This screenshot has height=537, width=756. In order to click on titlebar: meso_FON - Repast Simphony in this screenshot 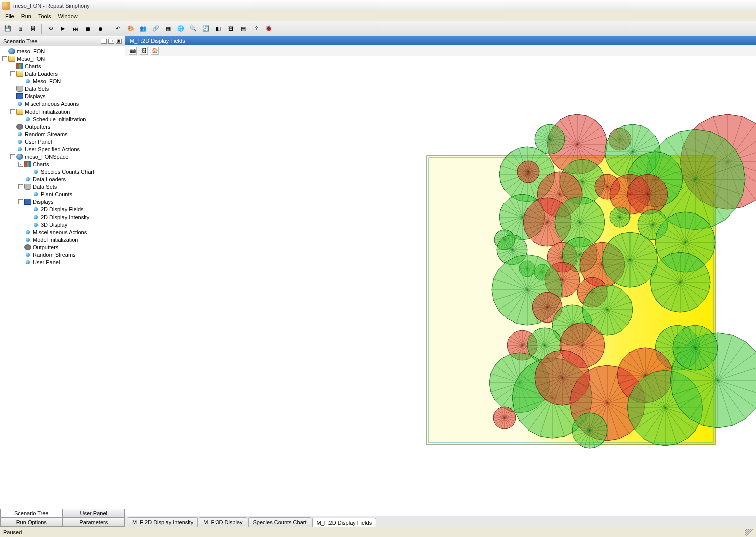, I will do `click(378, 6)`.